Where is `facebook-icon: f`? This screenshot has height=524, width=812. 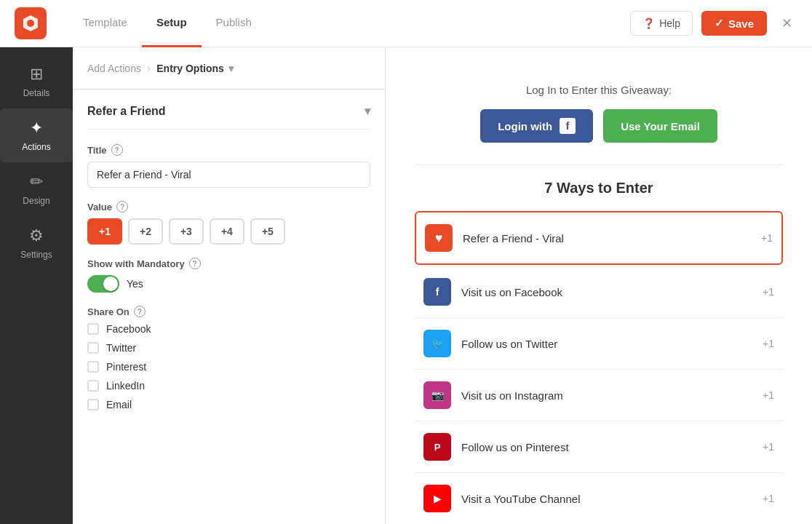
facebook-icon: f is located at coordinates (568, 126).